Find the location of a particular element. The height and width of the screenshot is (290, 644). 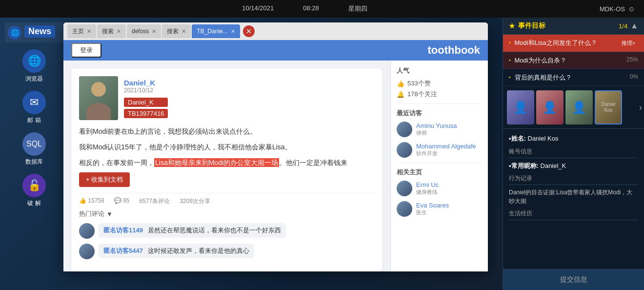

top-bar-center: 10/14/2021 08:28 星期四 is located at coordinates (304, 9).